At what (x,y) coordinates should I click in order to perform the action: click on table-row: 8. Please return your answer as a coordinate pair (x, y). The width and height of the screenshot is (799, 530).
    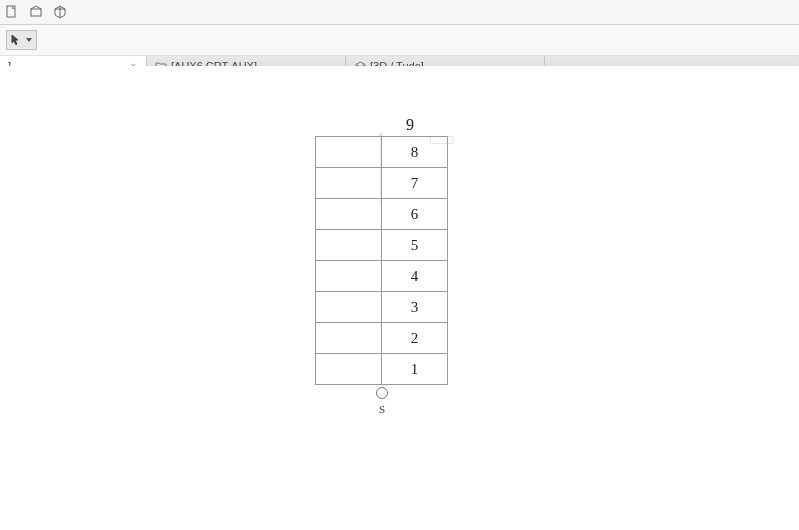
    Looking at the image, I should click on (382, 152).